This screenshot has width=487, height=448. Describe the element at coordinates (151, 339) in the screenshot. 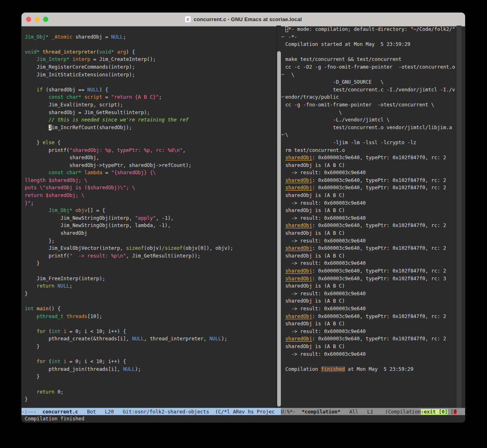

I see `code-line: pthread_create(&threads[i], NULL, thread…` at that location.